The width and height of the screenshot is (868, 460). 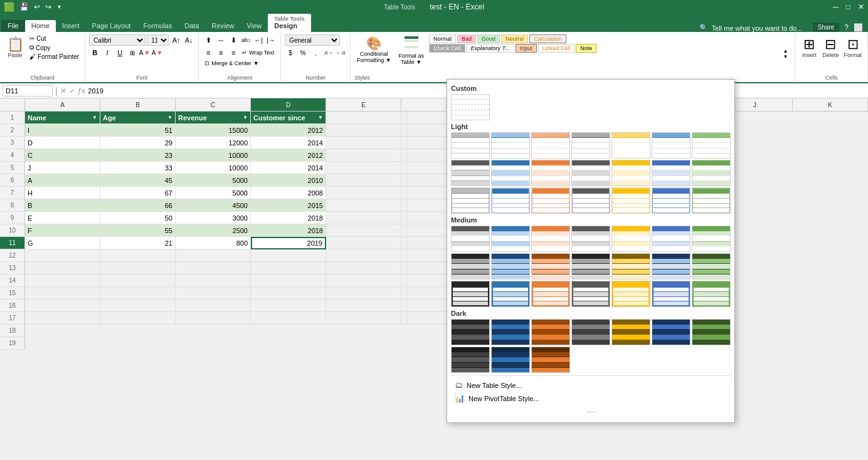 I want to click on name-box, so click(x=28, y=91).